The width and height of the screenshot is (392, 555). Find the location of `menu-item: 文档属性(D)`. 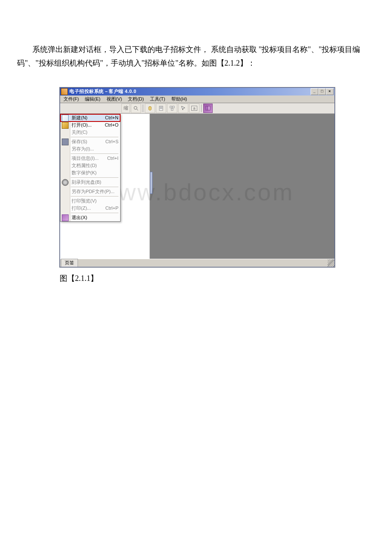

menu-item: 文档属性(D) is located at coordinates (90, 165).